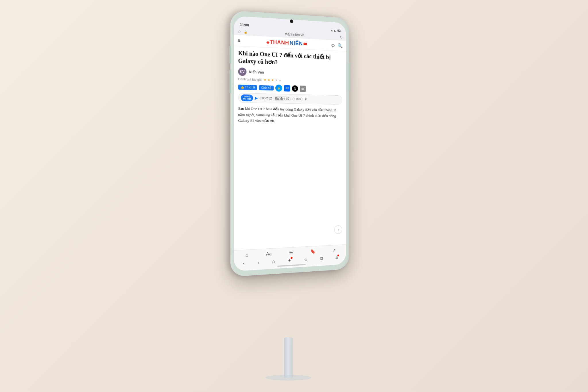 The image size is (588, 392). I want to click on play-button: ▶, so click(256, 98).